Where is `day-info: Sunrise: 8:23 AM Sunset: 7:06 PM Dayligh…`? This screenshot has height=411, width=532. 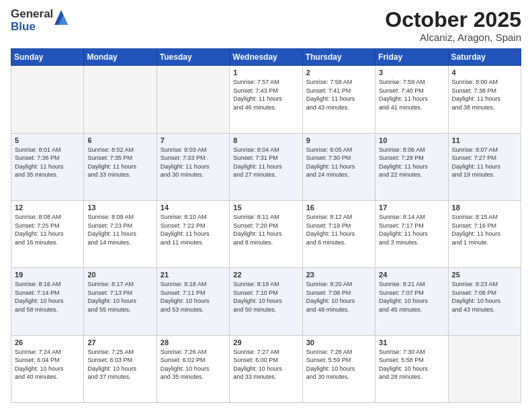 day-info: Sunrise: 8:23 AM Sunset: 7:06 PM Dayligh… is located at coordinates (485, 297).